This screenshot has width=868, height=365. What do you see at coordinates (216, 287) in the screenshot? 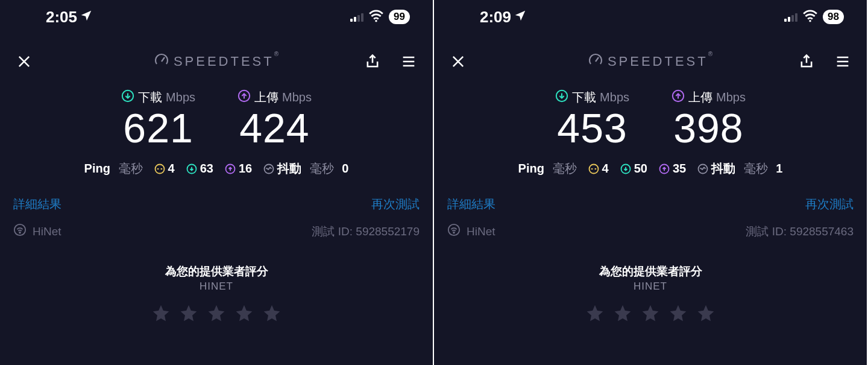
I see `rating-provider: HINET` at bounding box center [216, 287].